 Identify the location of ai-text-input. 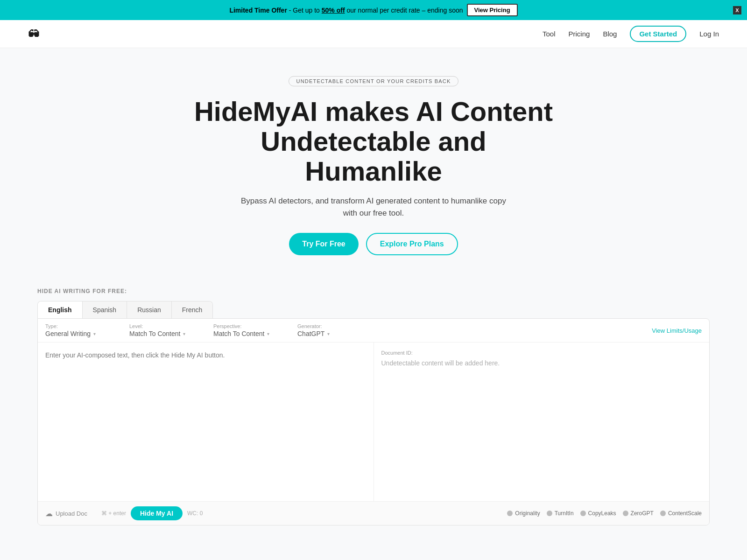
(205, 422).